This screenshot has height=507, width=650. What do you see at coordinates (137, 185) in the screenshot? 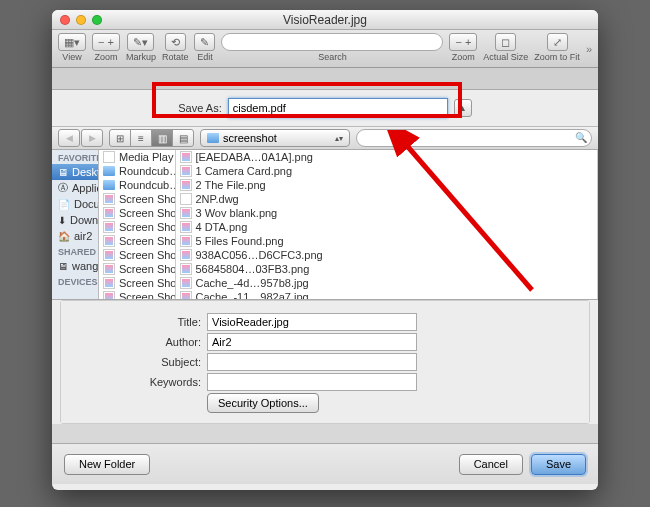
I see `file-row: Roundcub…pcrypt_files▸` at bounding box center [137, 185].